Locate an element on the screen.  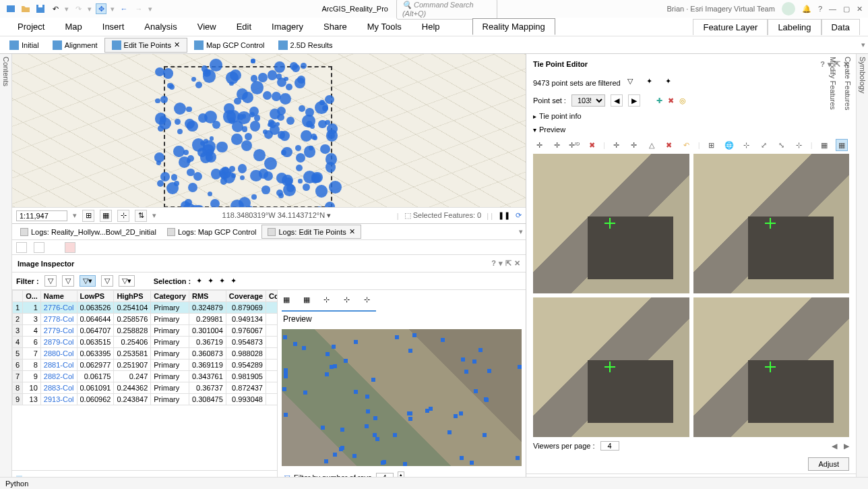
avatar is located at coordinates (788, 9).